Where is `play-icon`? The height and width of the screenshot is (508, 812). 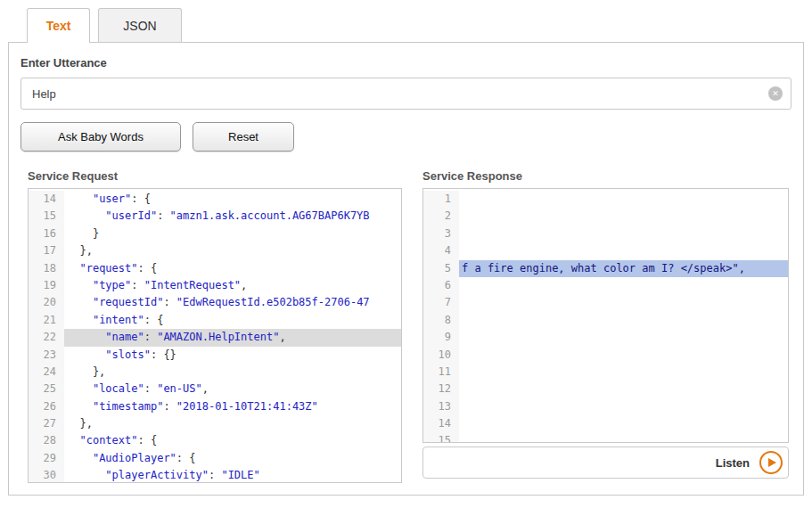
play-icon is located at coordinates (772, 463).